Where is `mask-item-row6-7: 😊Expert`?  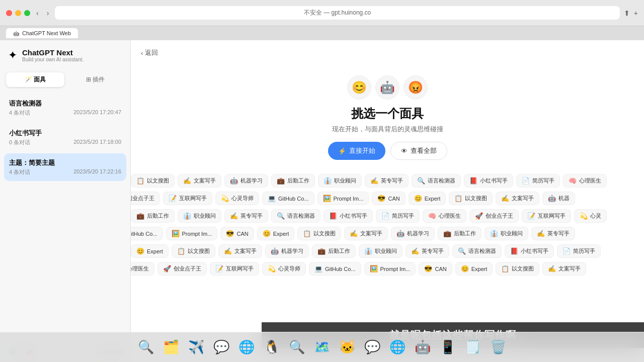 mask-item-row6-7: 😊Expert is located at coordinates (474, 268).